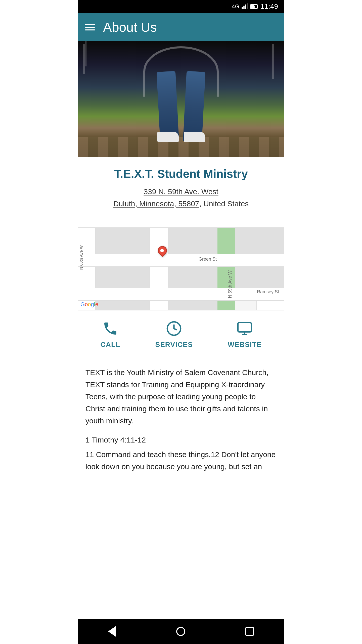 Image resolution: width=362 pixels, height=644 pixels. I want to click on network-indicator: 4G, so click(236, 7).